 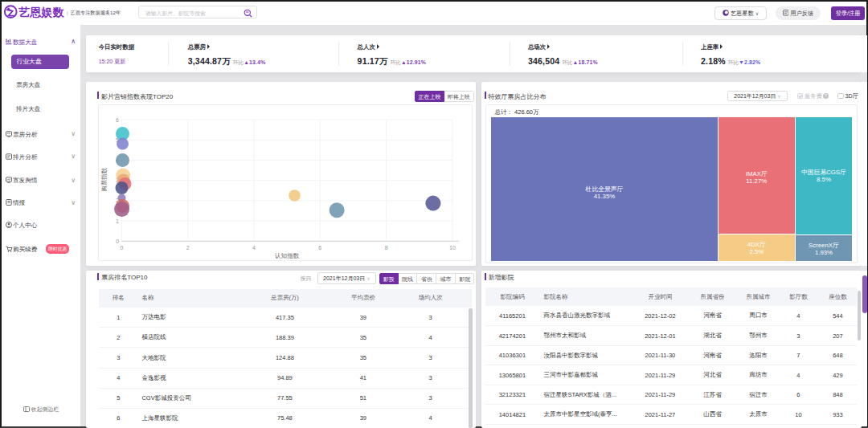 I want to click on svg-text: 1, so click(x=117, y=220).